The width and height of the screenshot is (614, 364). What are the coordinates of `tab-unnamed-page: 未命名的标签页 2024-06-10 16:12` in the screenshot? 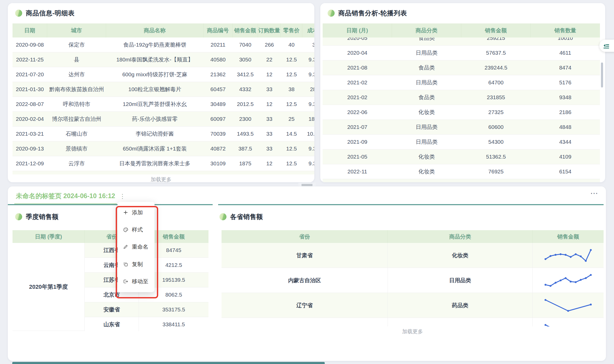 It's located at (66, 198).